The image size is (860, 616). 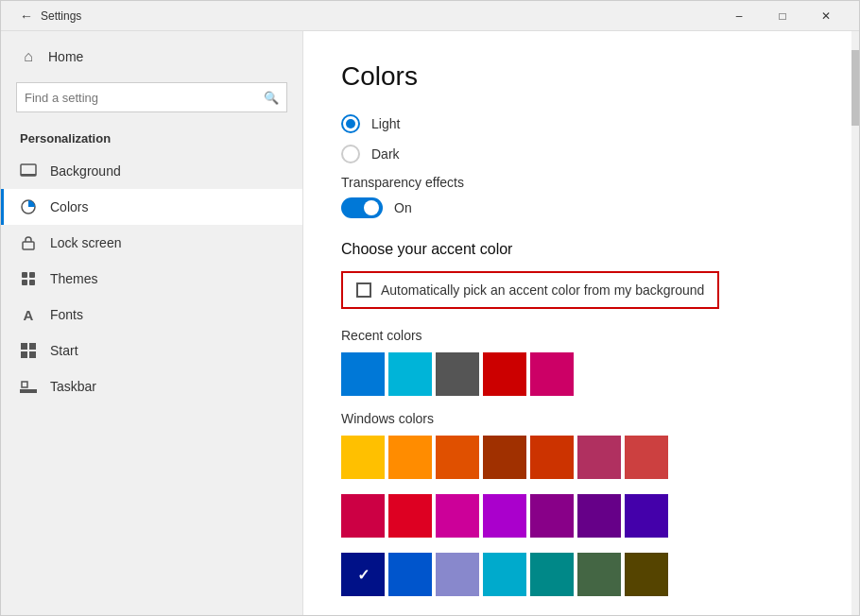 I want to click on windows-colors-row2, so click(x=577, y=516).